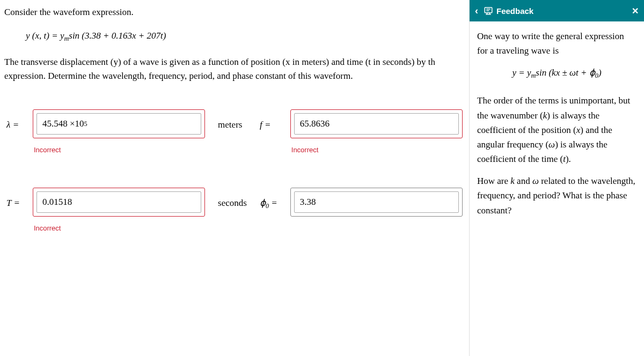 This screenshot has width=644, height=356. I want to click on phi0-input-wrap, so click(377, 202).